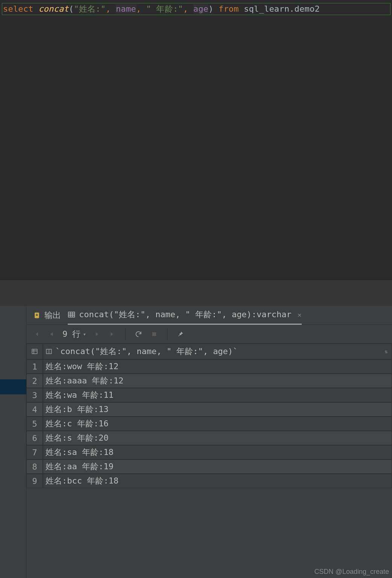 The height and width of the screenshot is (578, 392). I want to click on cell-value: 姓名:bcc 年龄:18, so click(217, 481).